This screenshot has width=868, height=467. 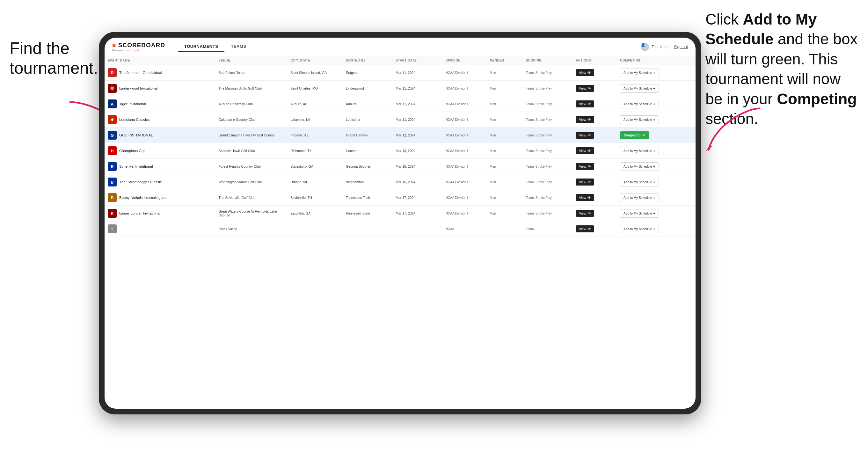 I want to click on cell-venue: Shadow Hawk Golf Club, so click(x=251, y=151).